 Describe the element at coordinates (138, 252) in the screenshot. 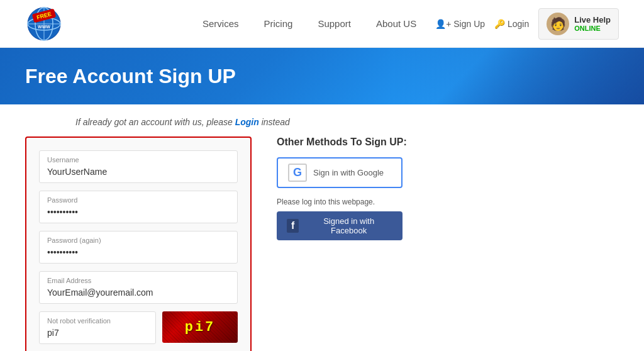

I see `password2-input` at that location.